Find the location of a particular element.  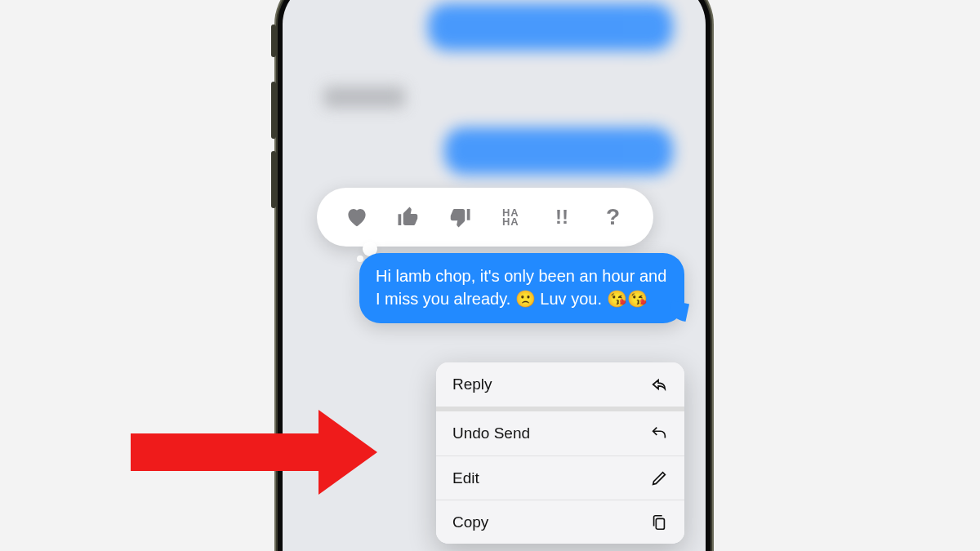

undo-icon is located at coordinates (659, 433).